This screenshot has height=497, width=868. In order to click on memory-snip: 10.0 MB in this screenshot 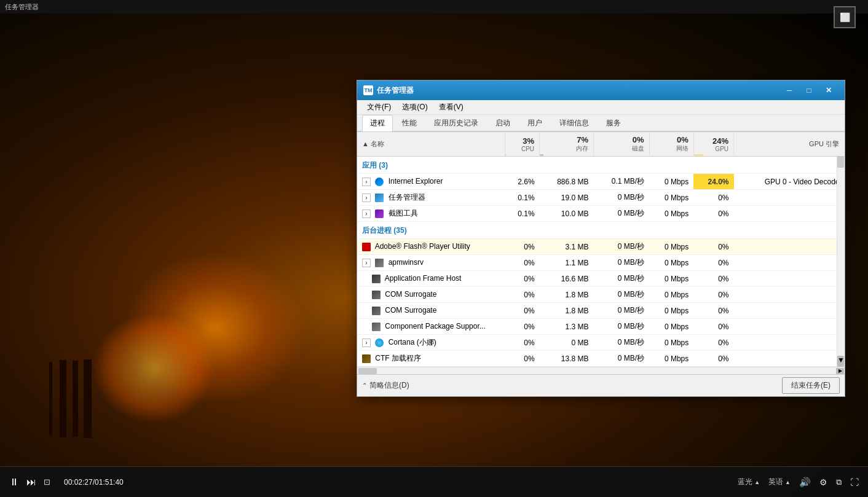, I will do `click(567, 214)`.